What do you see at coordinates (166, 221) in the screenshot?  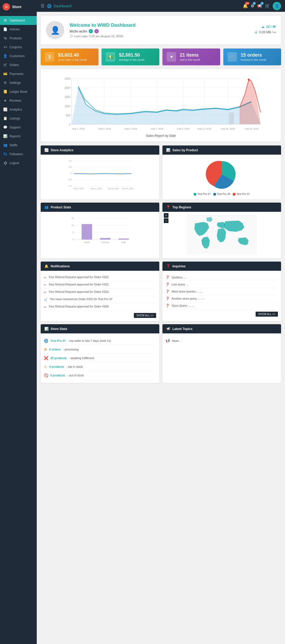 I see `map-zoom-out: −` at bounding box center [166, 221].